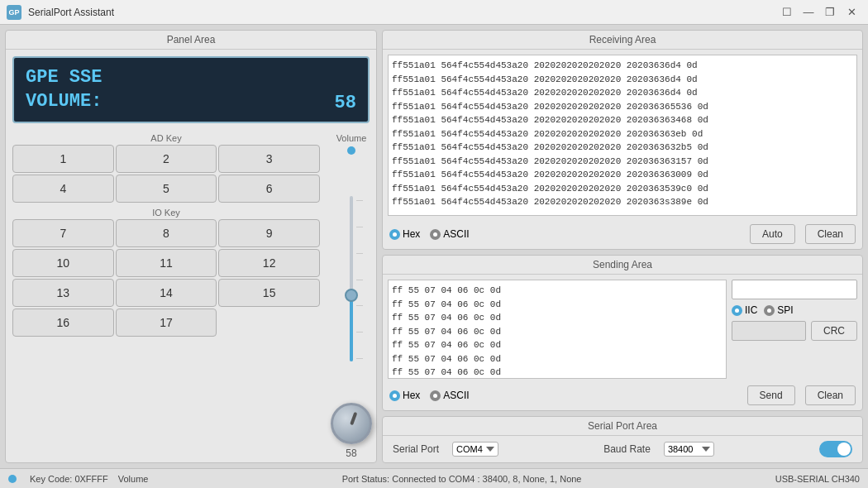 This screenshot has width=868, height=488. What do you see at coordinates (836, 449) in the screenshot?
I see `connection-toggle` at bounding box center [836, 449].